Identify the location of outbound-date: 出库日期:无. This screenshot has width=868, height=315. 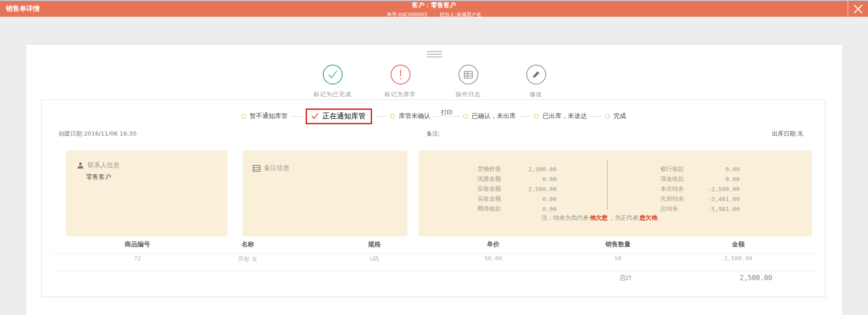
(788, 134).